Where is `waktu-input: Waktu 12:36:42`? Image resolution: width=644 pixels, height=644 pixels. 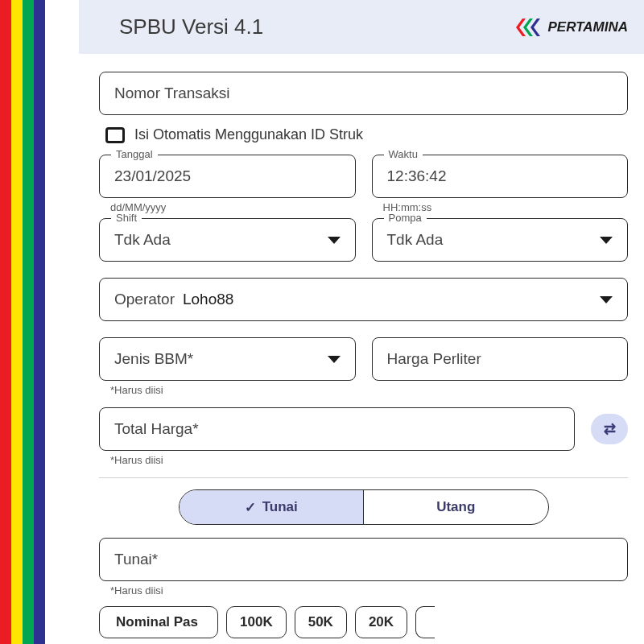 waktu-input: Waktu 12:36:42 is located at coordinates (501, 176).